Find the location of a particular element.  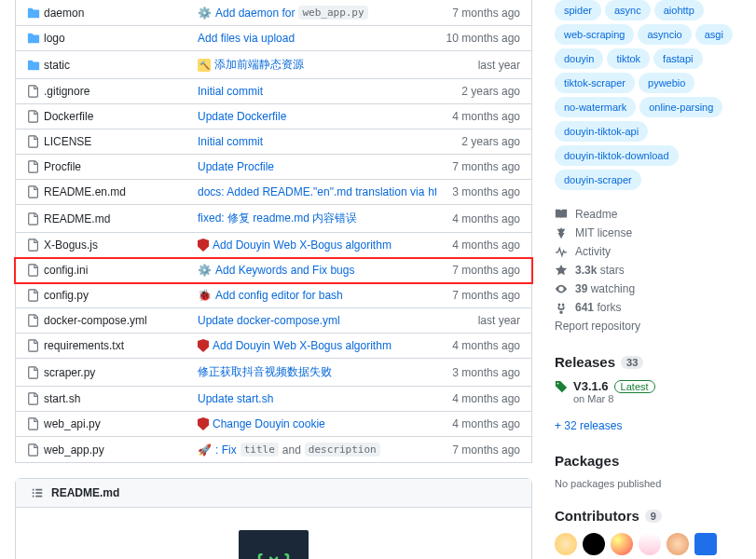

file-time: 7 months ago is located at coordinates (478, 450).